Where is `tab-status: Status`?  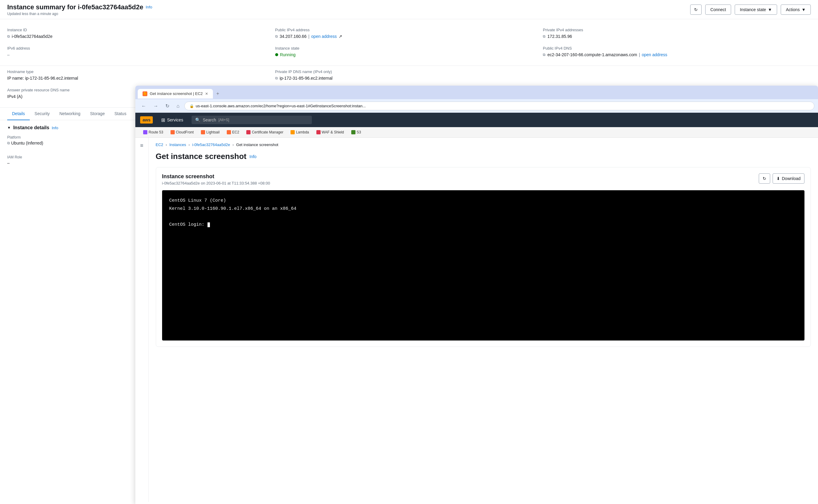 tab-status: Status is located at coordinates (120, 114).